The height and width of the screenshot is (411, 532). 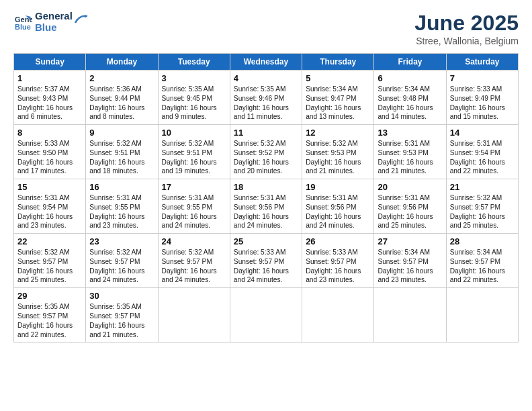 I want to click on table-row: 20Sunrise: 5:31 AMSunset: 9:56 PMDayligh…, so click(x=410, y=207).